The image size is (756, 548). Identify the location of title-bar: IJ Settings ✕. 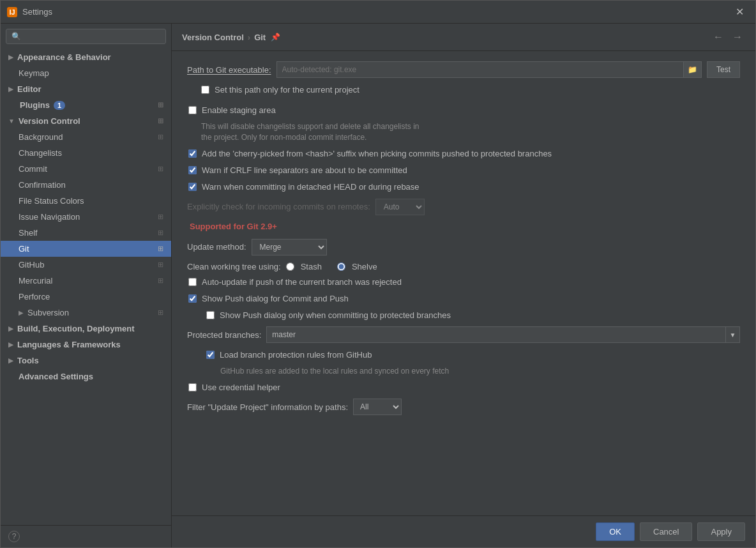
(378, 12).